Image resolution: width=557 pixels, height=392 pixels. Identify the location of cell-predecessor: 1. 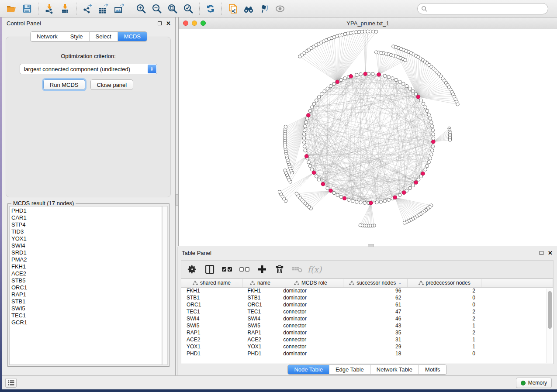
(444, 340).